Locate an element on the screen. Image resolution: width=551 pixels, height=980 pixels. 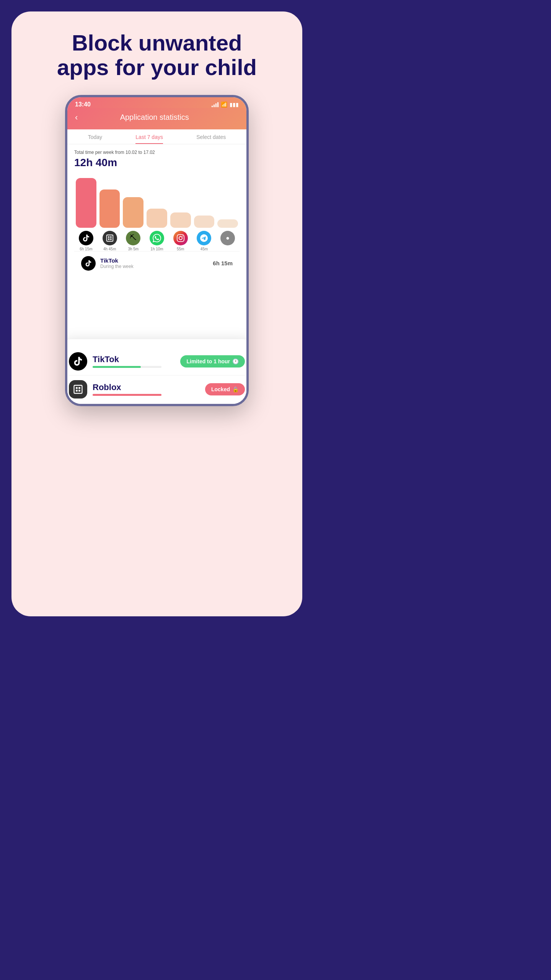
bar-telegram is located at coordinates (204, 222).